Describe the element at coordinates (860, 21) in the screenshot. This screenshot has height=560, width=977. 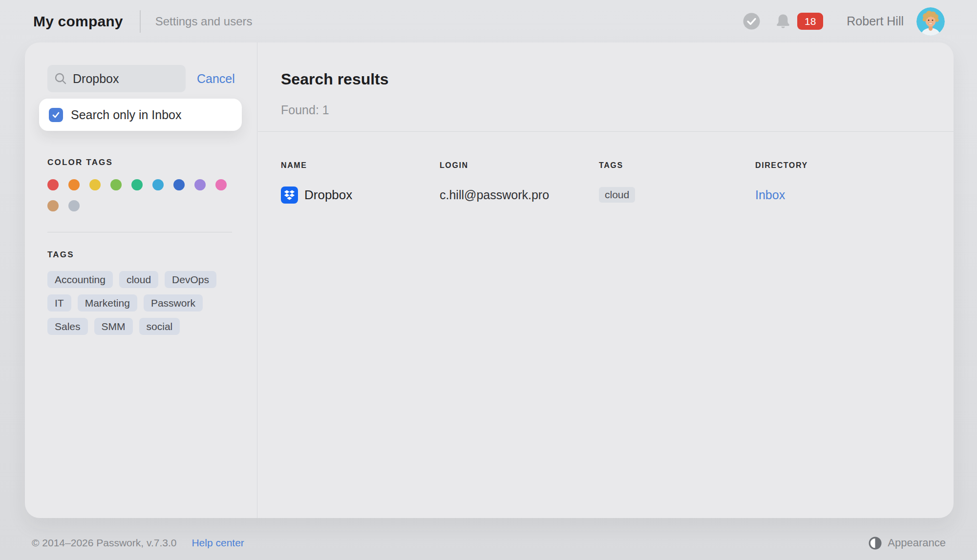
I see `header-right-group: 18 Robert Hill` at that location.